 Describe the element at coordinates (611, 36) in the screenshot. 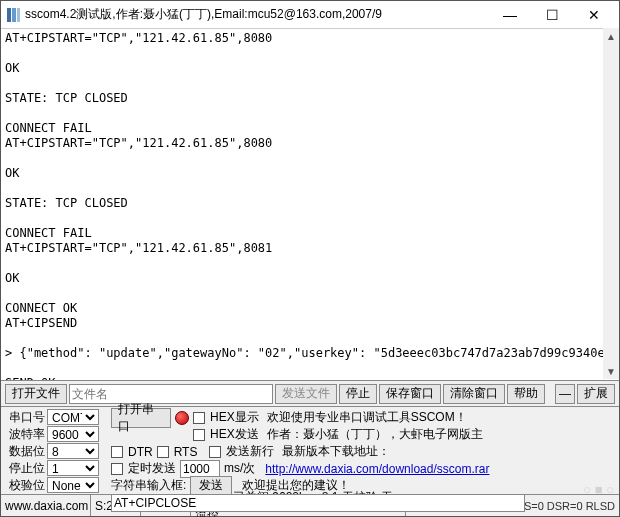

I see `scroll-up-icon: ▲` at that location.